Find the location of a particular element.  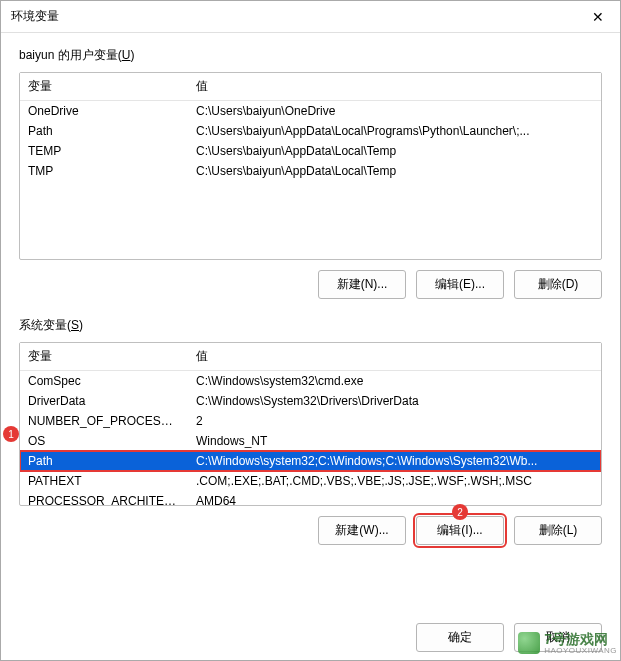

table-row-selected: Path C:\Windows\system32;C:\Windows;C:\W… is located at coordinates (310, 461).